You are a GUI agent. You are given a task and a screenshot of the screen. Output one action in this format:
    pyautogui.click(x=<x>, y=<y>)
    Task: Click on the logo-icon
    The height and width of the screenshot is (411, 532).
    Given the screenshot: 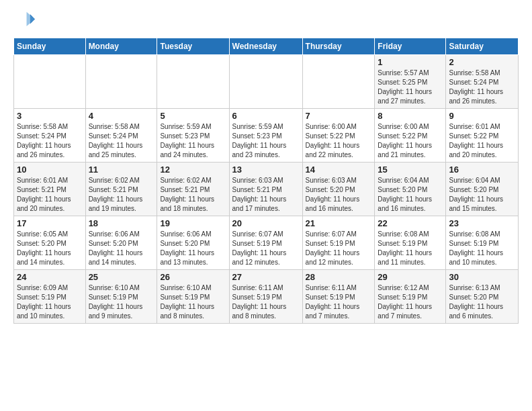 What is the action you would take?
    pyautogui.click(x=24, y=21)
    